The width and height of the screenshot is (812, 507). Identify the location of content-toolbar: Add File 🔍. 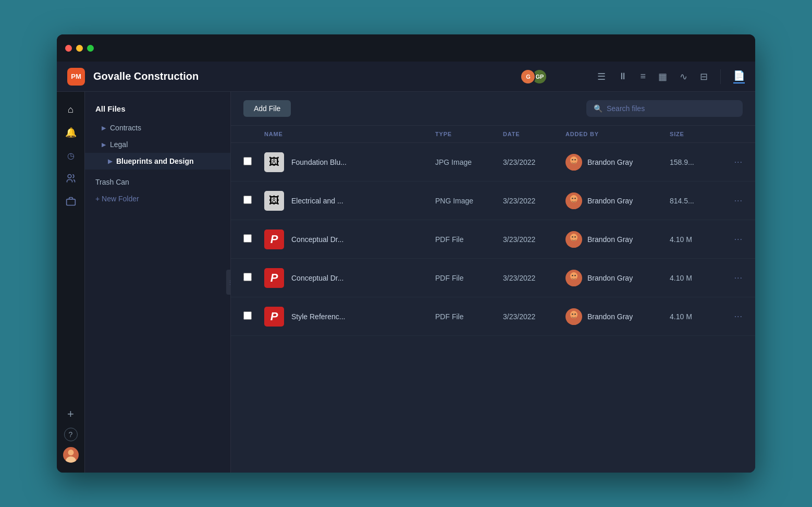
(493, 108).